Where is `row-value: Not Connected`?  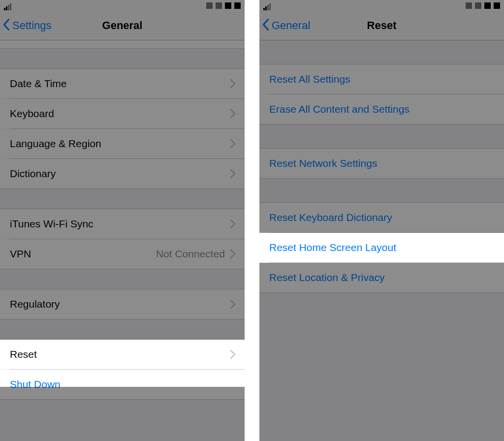
row-value: Not Connected is located at coordinates (190, 254).